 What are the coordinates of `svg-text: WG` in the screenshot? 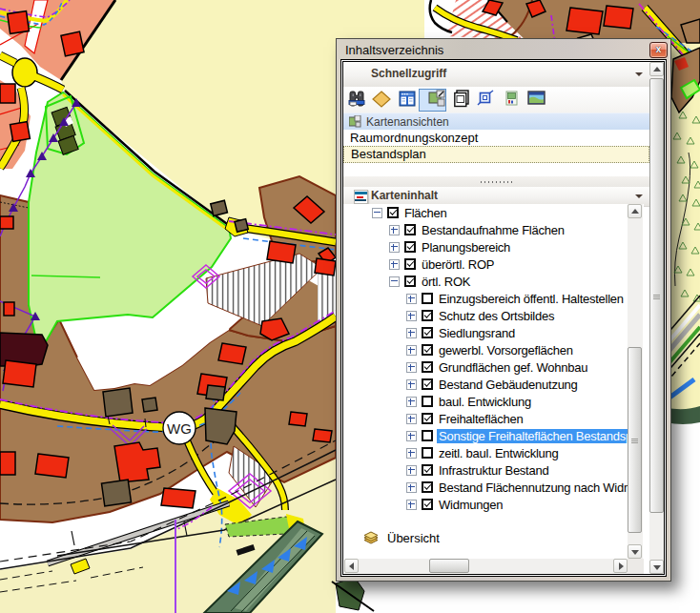 It's located at (179, 429).